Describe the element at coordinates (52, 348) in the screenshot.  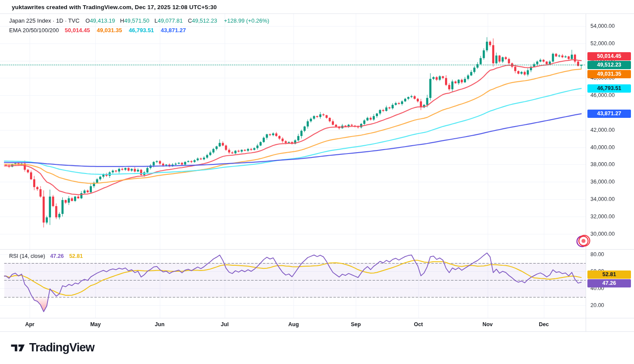
I see `tradingview-logo: TradingView` at that location.